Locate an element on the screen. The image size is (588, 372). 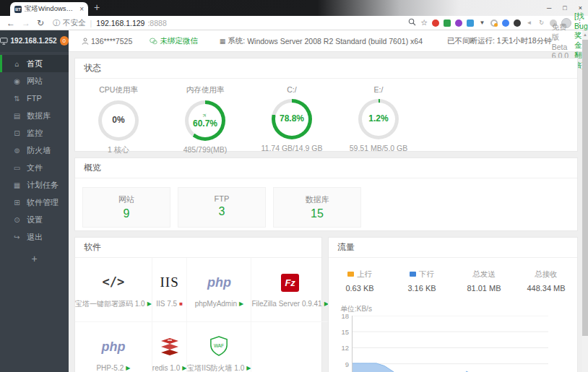
user-icon is located at coordinates (85, 41).